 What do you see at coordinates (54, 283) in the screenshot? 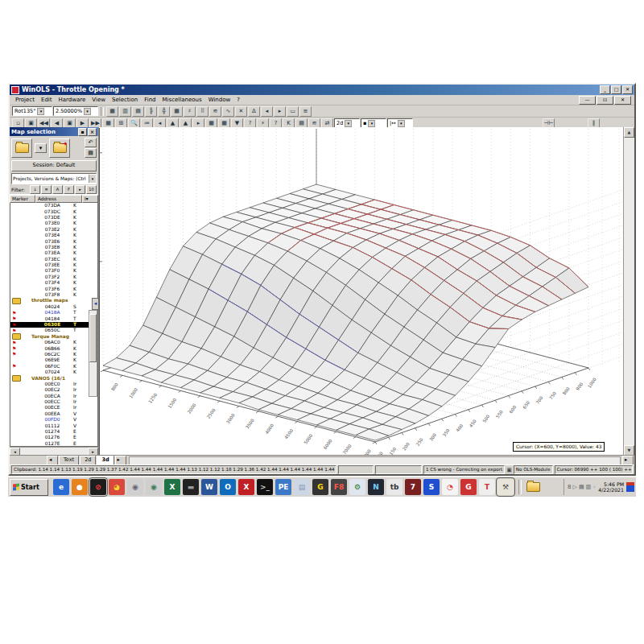
I see `map-list-item: 073F4K` at bounding box center [54, 283].